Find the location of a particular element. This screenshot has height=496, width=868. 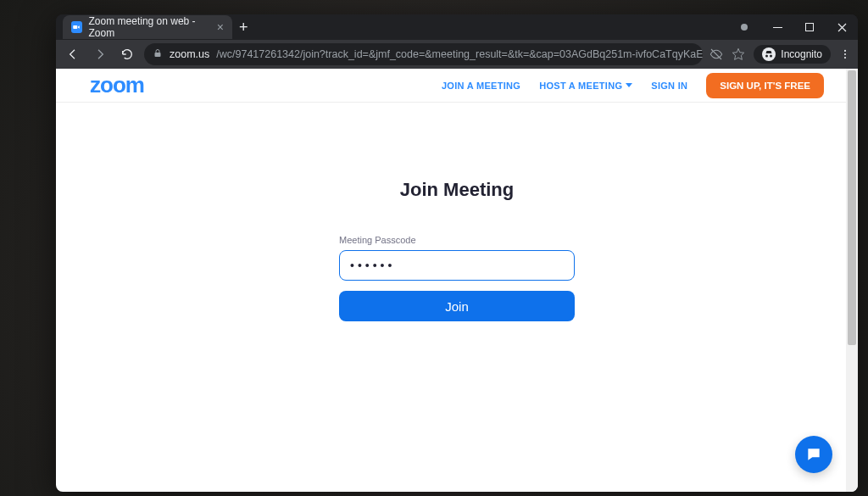

address-bar: zoom.us/wc/97417261342/join?track_id=&jm… is located at coordinates (424, 54).